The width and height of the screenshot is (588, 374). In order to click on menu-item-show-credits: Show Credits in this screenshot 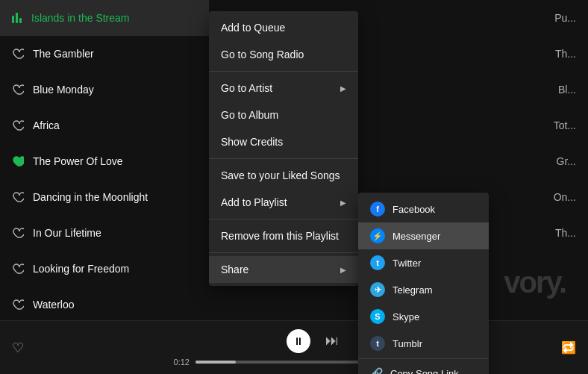, I will do `click(284, 142)`.